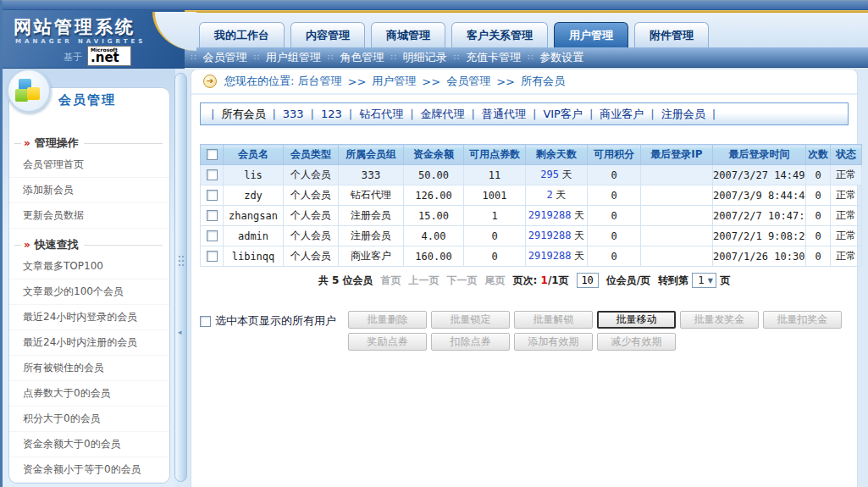 The height and width of the screenshot is (487, 868). Describe the element at coordinates (495, 196) in the screenshot. I see `cell-points: 1001` at that location.